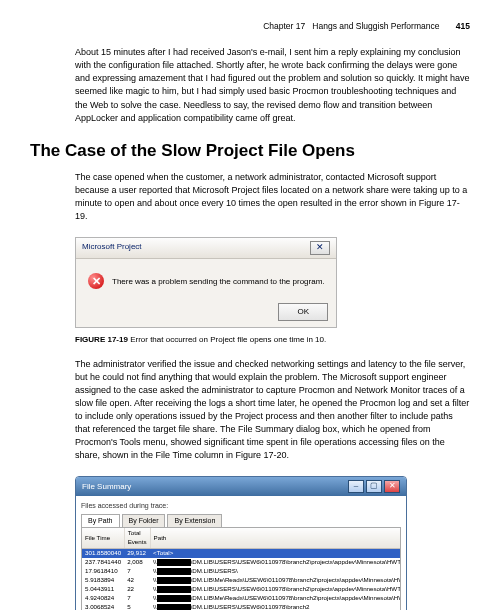  What do you see at coordinates (303, 312) in the screenshot?
I see `ok-button: OK` at bounding box center [303, 312].